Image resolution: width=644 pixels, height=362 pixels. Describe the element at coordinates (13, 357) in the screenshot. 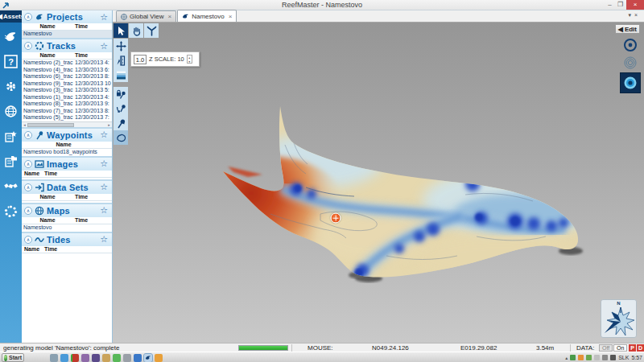

I see `start-button: Start` at that location.